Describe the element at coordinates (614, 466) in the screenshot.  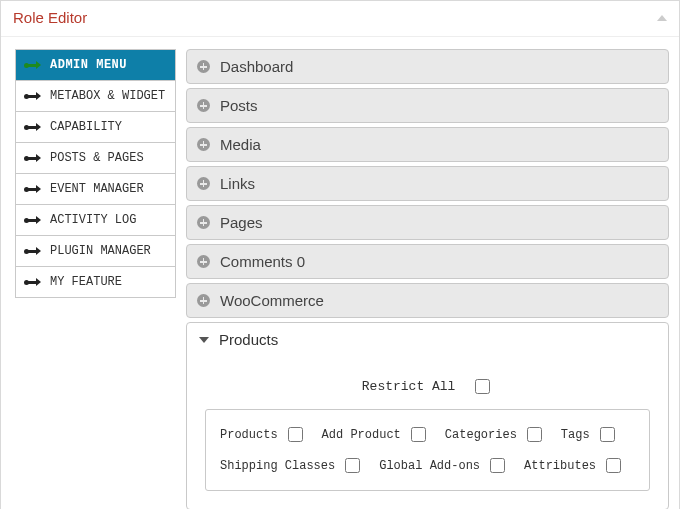
I see `permission-attributes-checkbox` at that location.